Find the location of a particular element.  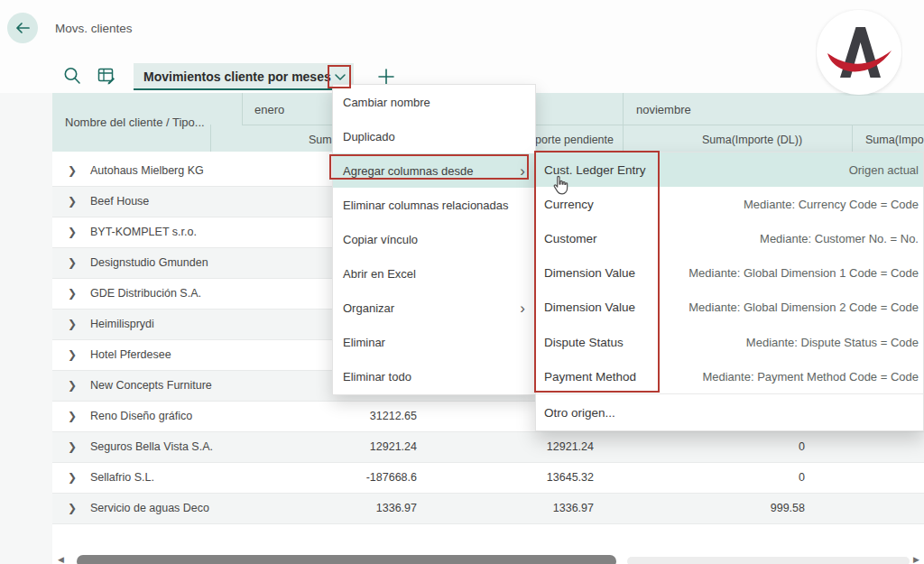

analysis-mode-button is located at coordinates (106, 76).